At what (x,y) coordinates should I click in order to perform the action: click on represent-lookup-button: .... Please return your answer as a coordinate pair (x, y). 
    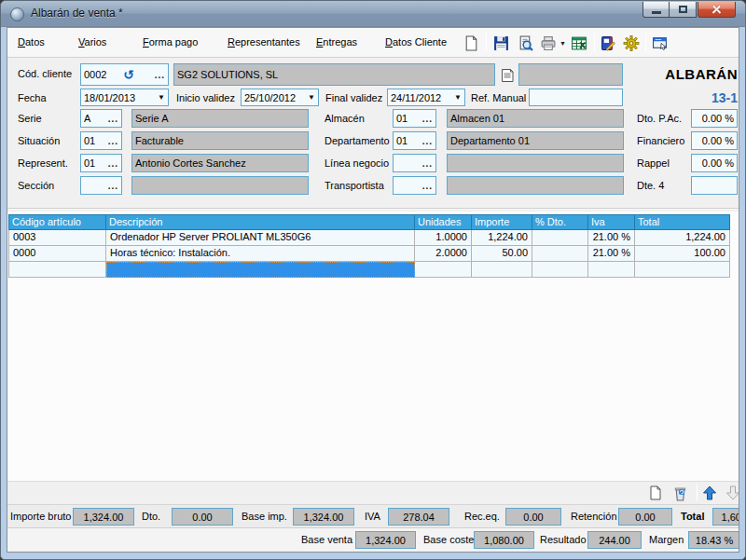
    Looking at the image, I should click on (112, 164).